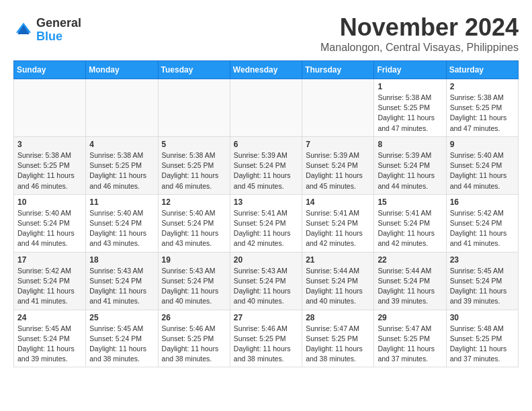 This screenshot has width=532, height=411. What do you see at coordinates (338, 144) in the screenshot?
I see `day-number: 7` at bounding box center [338, 144].